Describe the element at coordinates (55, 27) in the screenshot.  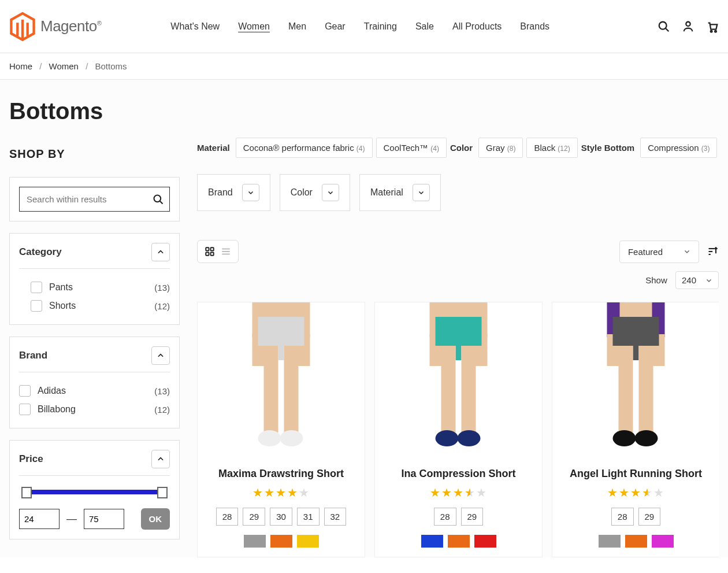
I see `logo: Magento®` at that location.